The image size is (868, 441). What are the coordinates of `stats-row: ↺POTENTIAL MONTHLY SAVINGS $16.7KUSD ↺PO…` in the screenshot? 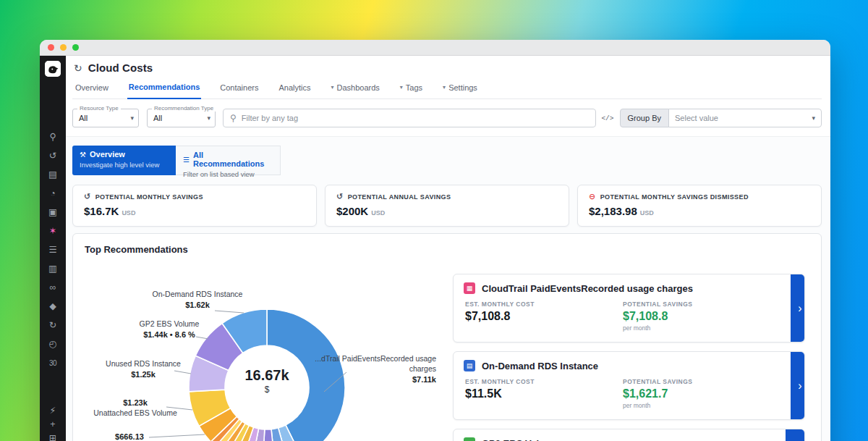 It's located at (447, 206).